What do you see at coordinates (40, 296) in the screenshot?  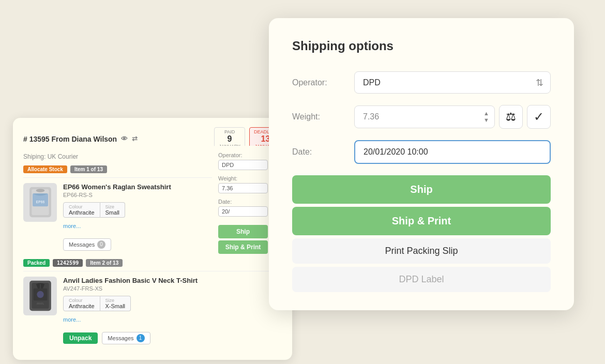 I see `product-image-2: ANVIL` at bounding box center [40, 296].